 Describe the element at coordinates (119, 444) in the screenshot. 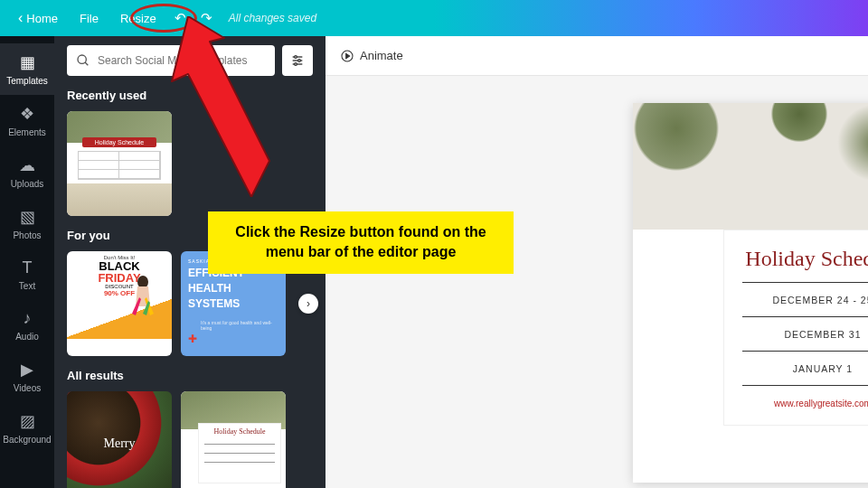

I see `xmas-text: Merry` at that location.